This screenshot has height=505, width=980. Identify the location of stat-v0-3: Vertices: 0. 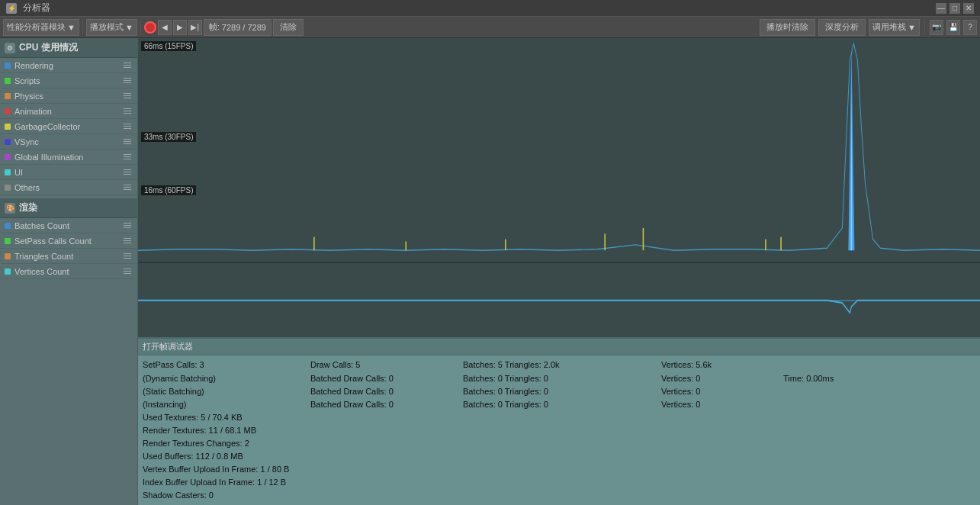
(722, 404).